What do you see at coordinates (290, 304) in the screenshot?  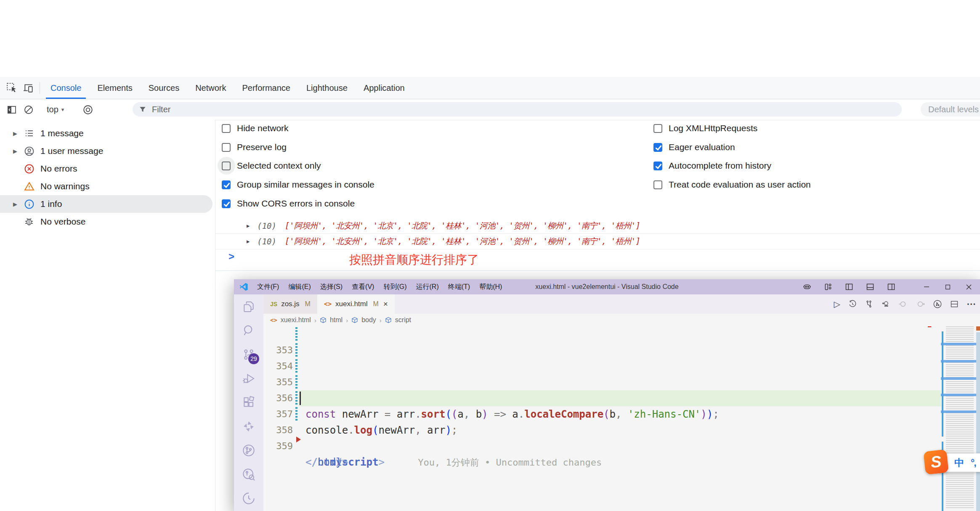 I see `tab-zos-js: JS zos.js M` at bounding box center [290, 304].